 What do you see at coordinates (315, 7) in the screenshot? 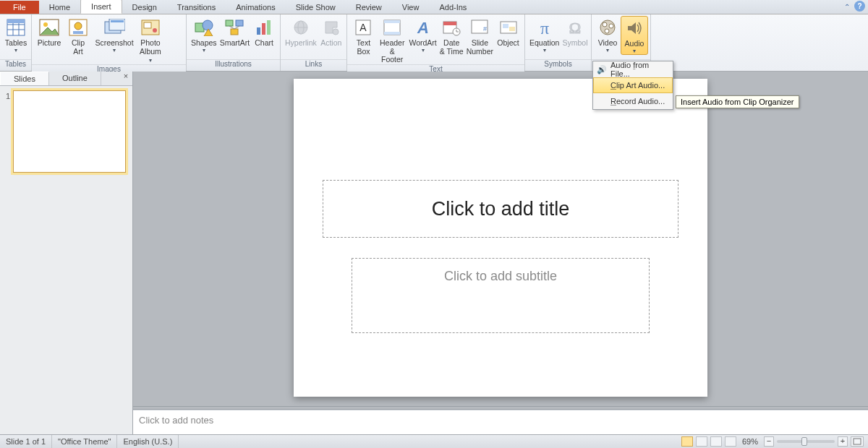
I see `tab-slideshow: Slide Show` at bounding box center [315, 7].